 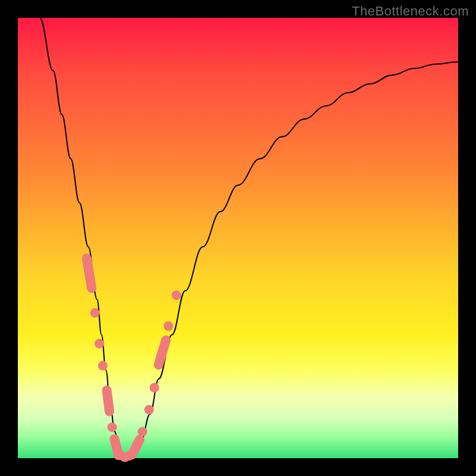 What do you see at coordinates (411, 11) in the screenshot?
I see `watermark-text: TheBottleneck.com` at bounding box center [411, 11].